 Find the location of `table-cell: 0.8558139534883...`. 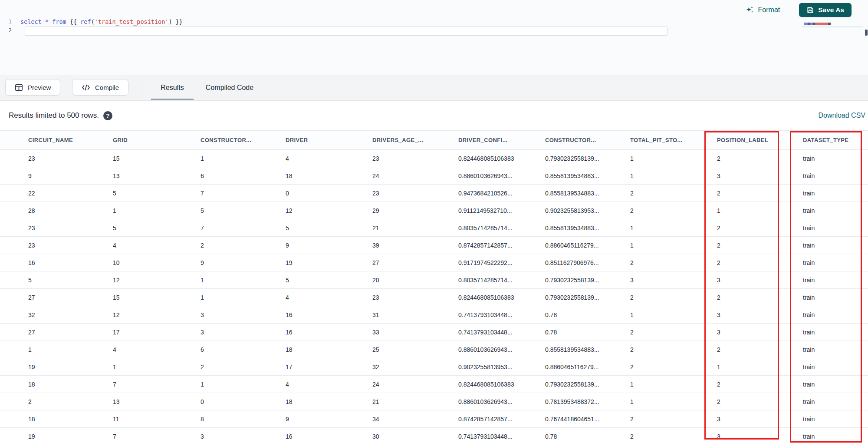

table-cell: 0.8558139534883... is located at coordinates (581, 350).